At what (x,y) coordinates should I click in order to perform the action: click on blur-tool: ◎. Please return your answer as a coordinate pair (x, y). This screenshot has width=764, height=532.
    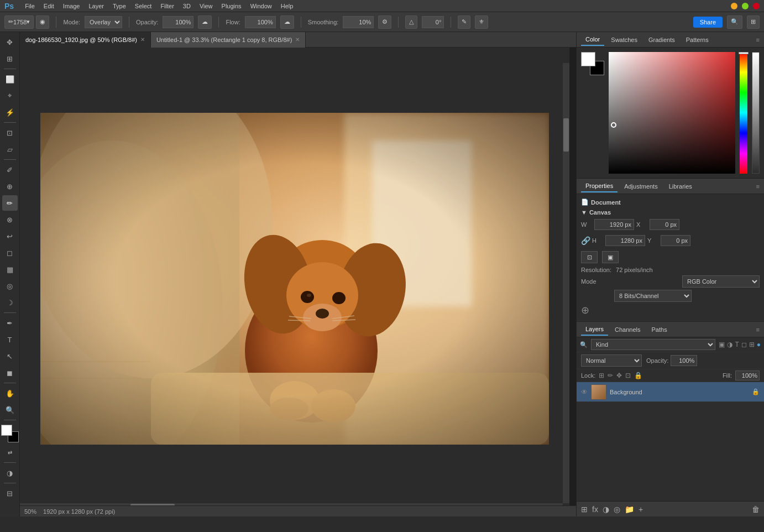
    Looking at the image, I should click on (10, 286).